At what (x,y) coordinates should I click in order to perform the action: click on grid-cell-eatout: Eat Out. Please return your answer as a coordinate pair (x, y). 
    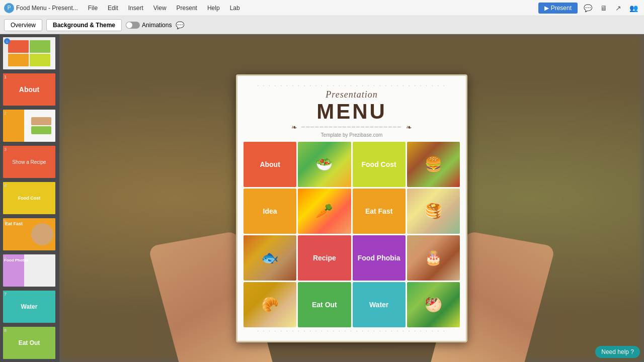
    Looking at the image, I should click on (324, 305).